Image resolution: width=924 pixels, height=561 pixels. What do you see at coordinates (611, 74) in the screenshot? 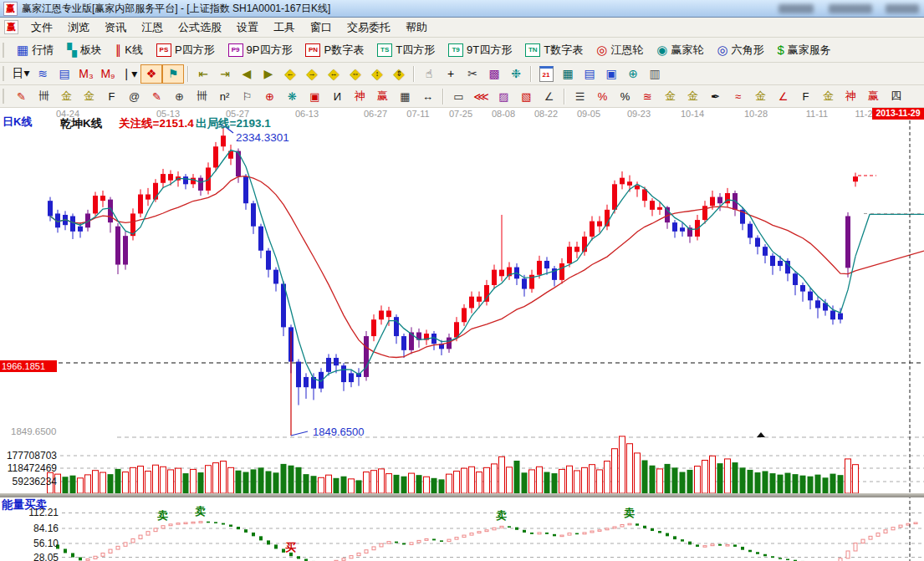
I see `save-icon-button: ▣` at bounding box center [611, 74].